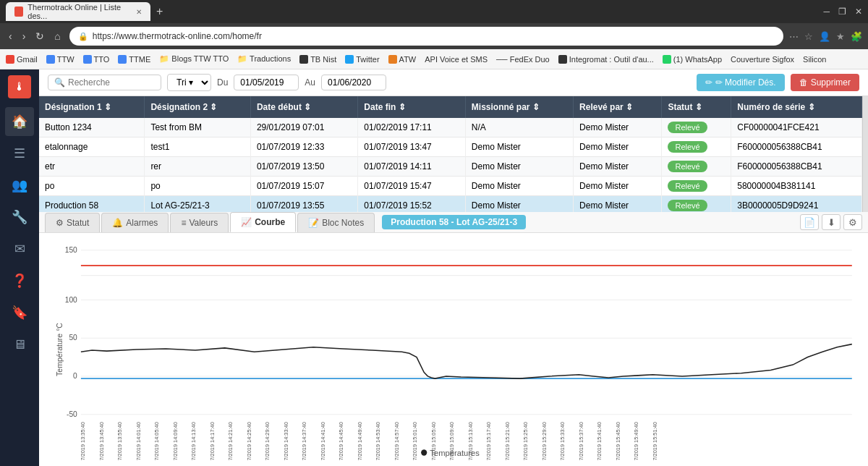 Image resolution: width=868 pixels, height=466 pixels. What do you see at coordinates (175, 441) in the screenshot?
I see `svg-text: 01/07/2019 14:09:40` at bounding box center [175, 441].